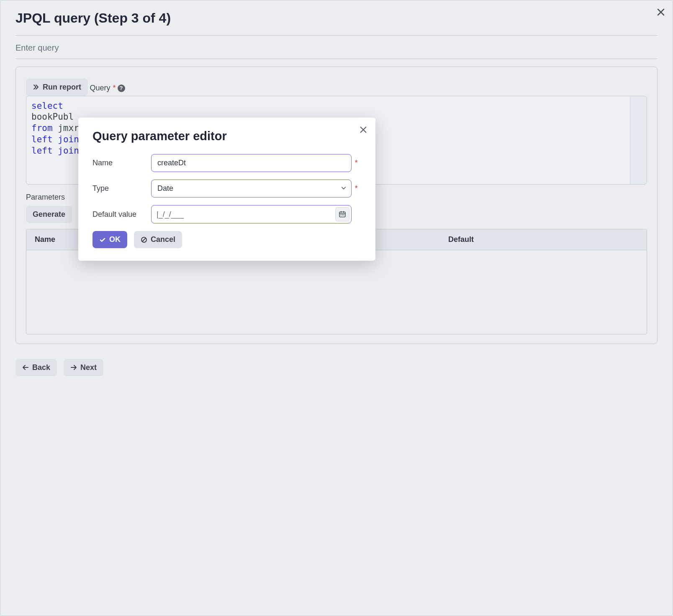  Describe the element at coordinates (342, 214) in the screenshot. I see `calendar-button` at that location.